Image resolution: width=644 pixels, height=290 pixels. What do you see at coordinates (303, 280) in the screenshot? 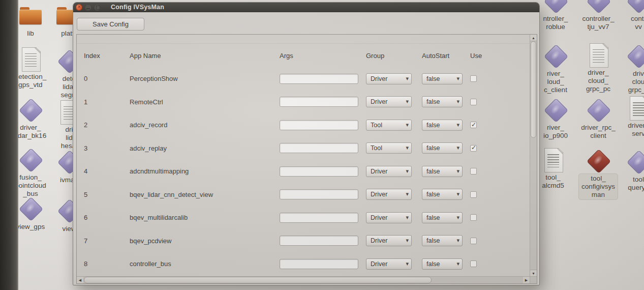
I see `horizontal-scrollbar` at bounding box center [303, 280].